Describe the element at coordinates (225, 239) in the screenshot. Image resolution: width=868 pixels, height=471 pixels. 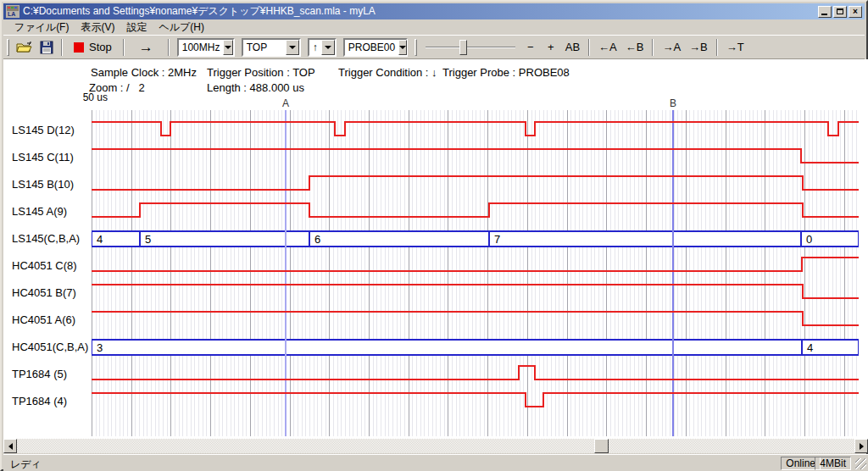
I see `bus-segment` at that location.